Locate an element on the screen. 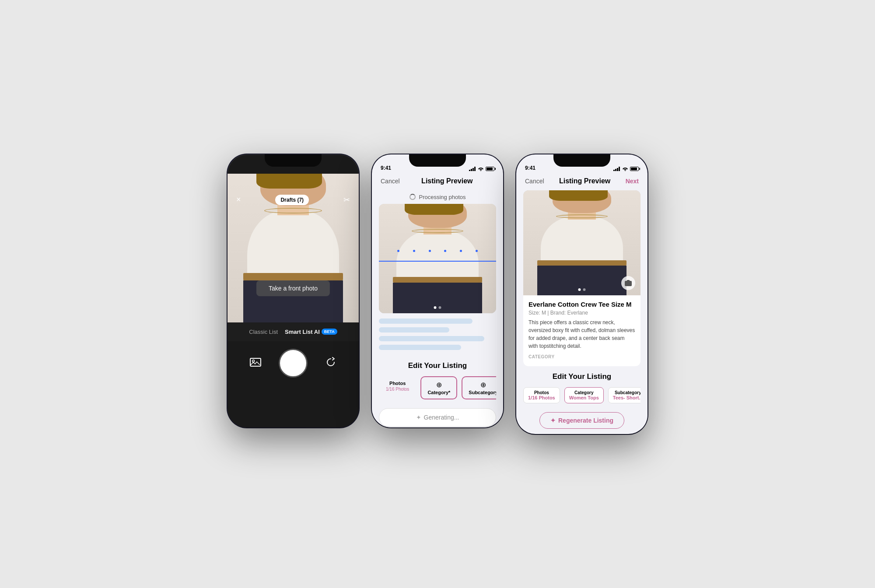  tab-subcategory-label-2: Subcategory is located at coordinates (482, 392).